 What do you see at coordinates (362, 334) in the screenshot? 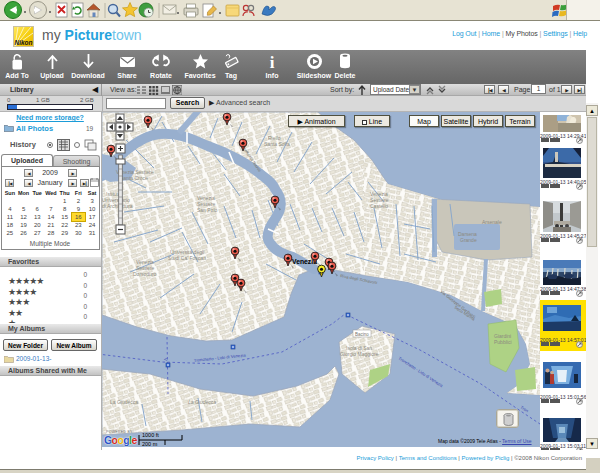
I see `svg-text: Bacino` at bounding box center [362, 334].